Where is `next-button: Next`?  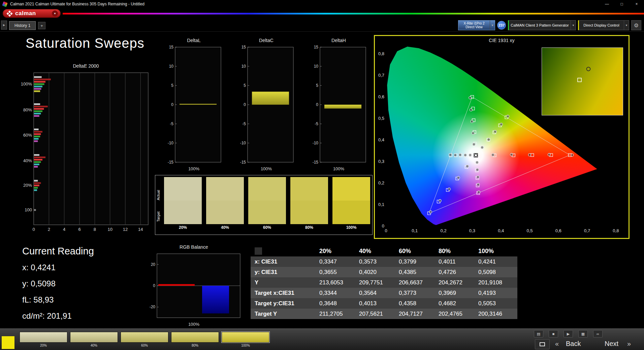
next-button: Next is located at coordinates (612, 344).